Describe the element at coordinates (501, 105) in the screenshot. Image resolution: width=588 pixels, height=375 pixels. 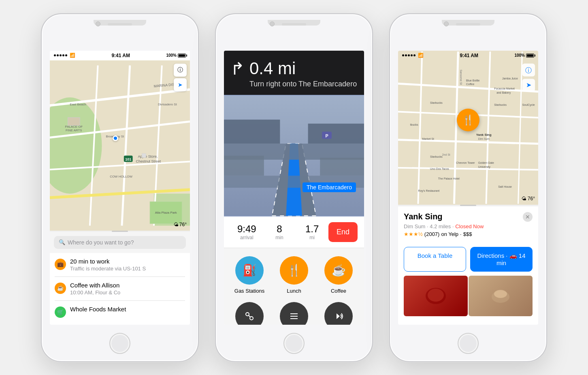
I see `svg-text: Starbucks` at that location.